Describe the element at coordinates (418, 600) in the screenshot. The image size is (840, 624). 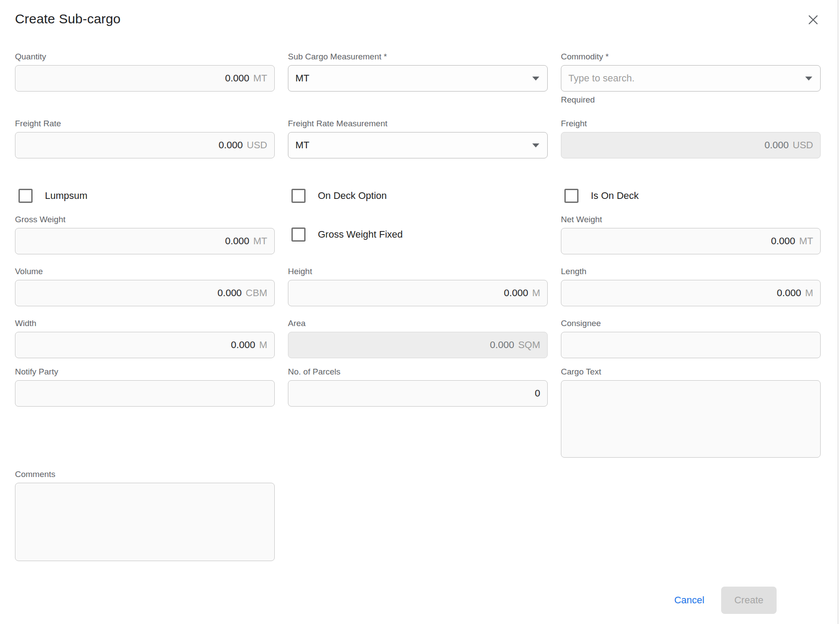
I see `dialog-footer: Cancel Create` at that location.